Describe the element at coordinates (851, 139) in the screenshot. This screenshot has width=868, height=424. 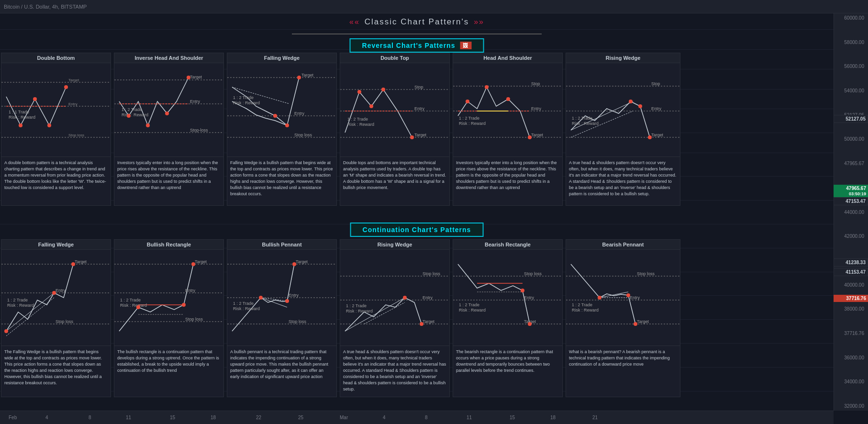
I see `price-50000: 50000.00` at that location.